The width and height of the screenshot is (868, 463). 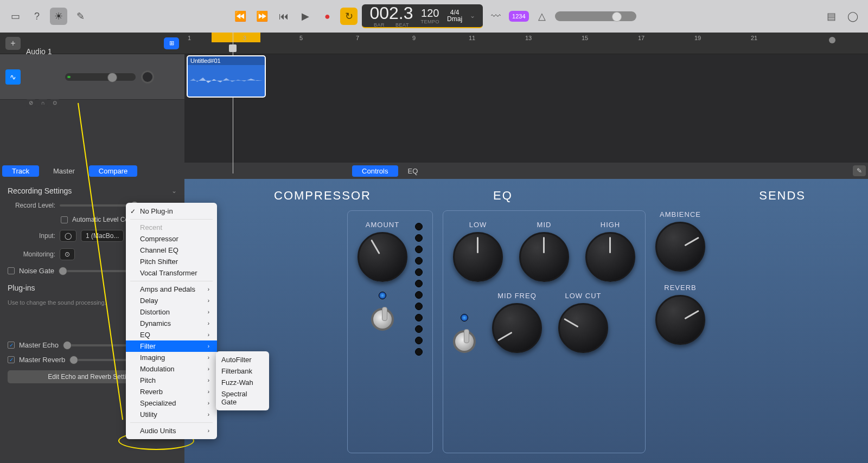 I want to click on loops-icon: ◯, so click(x=853, y=16).